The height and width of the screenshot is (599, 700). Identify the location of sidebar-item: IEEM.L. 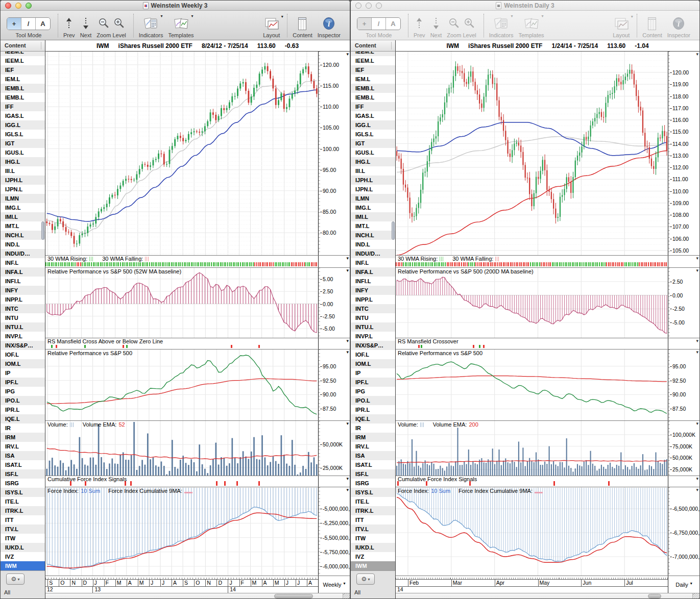
(22, 54).